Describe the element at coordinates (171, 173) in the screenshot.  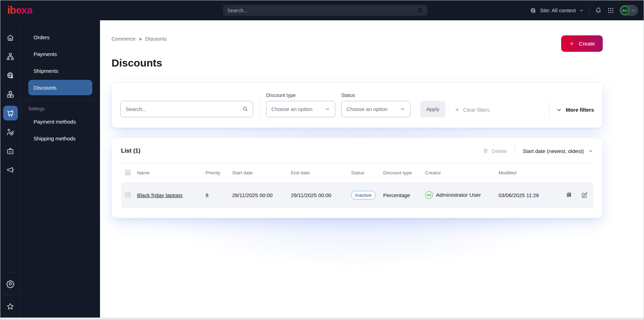
I see `col-name: Name` at that location.